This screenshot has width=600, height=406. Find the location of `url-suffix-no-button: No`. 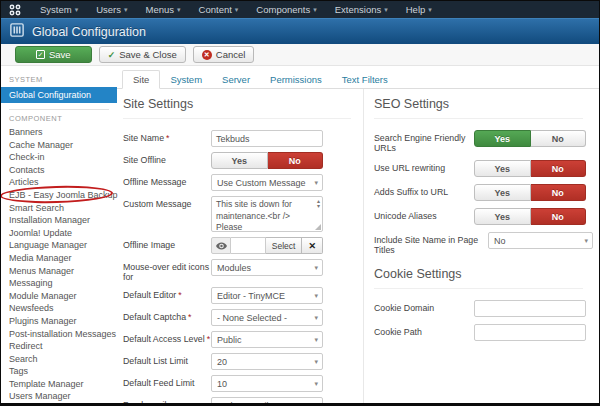

url-suffix-no-button: No is located at coordinates (559, 192).